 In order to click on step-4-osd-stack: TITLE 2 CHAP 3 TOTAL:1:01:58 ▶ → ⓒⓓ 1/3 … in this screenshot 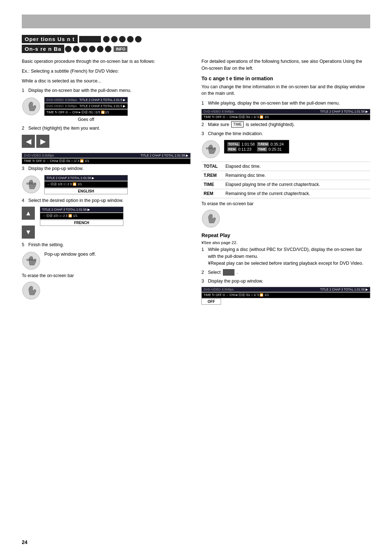, I will do `click(82, 216)`.